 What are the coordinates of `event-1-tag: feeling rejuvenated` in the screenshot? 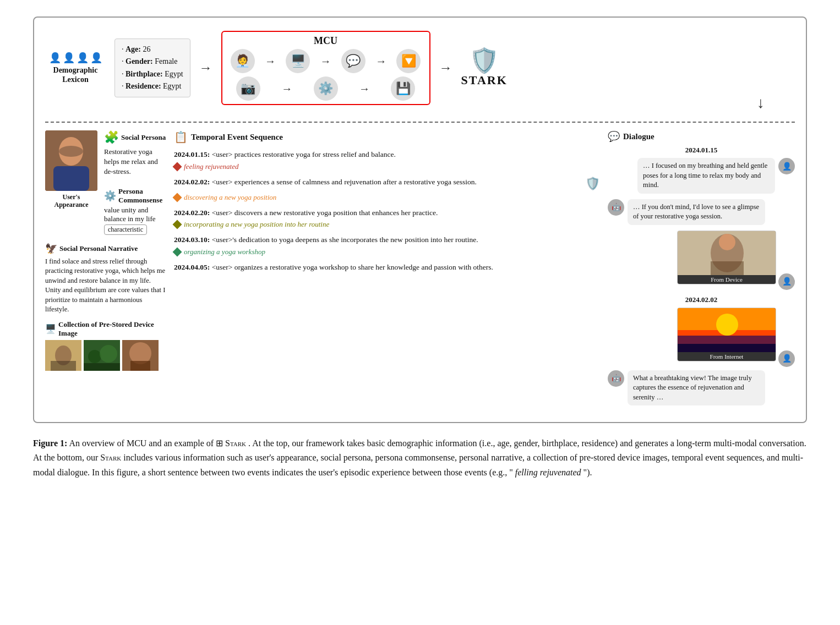 It's located at (387, 167).